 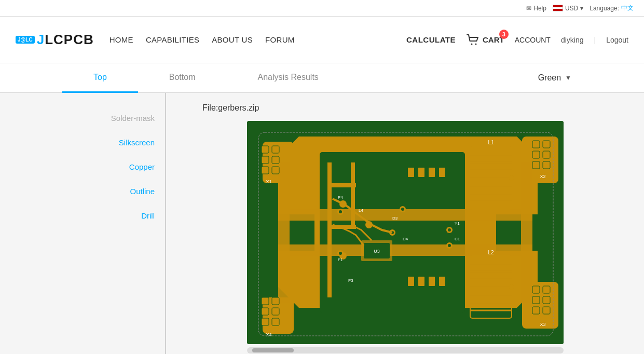 What do you see at coordinates (287, 78) in the screenshot?
I see `tab-analysis: Analysis Results` at bounding box center [287, 78].